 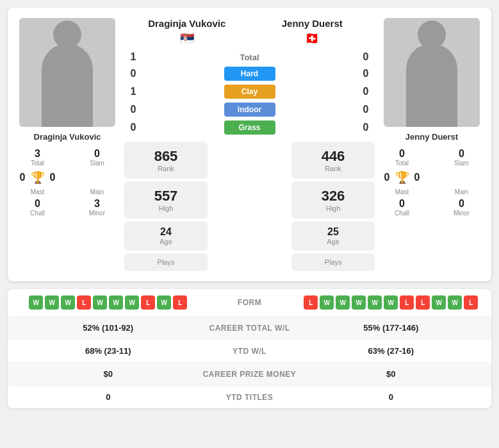 I want to click on left-stat-main-label: Main, so click(x=97, y=192).